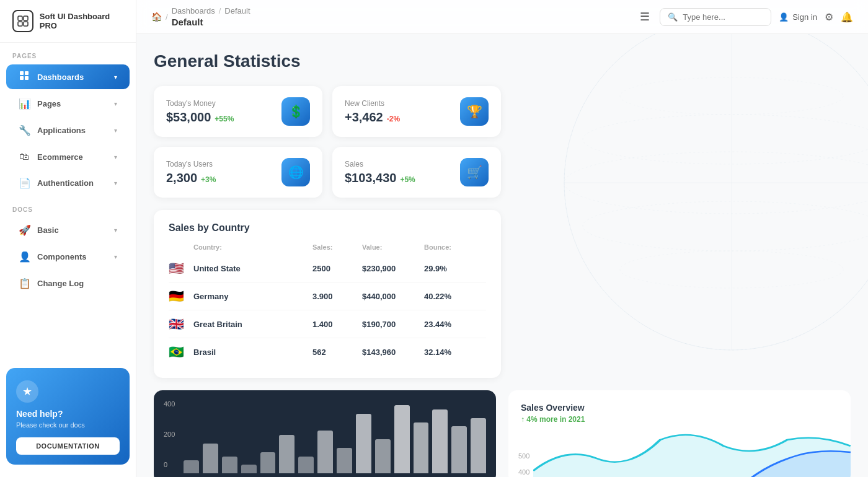 The width and height of the screenshot is (868, 477). I want to click on bar-chart-card: 400 200 0, so click(325, 434).